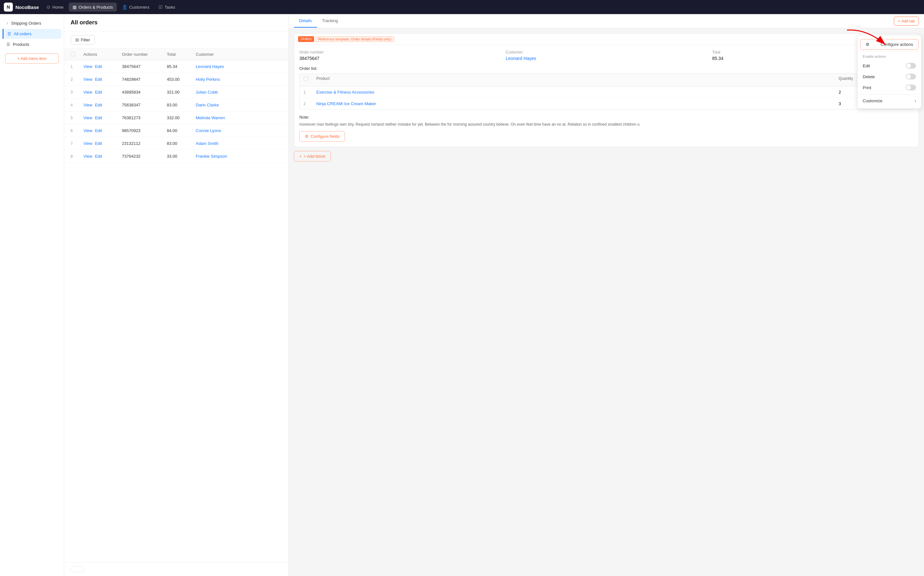  I want to click on add-tab-button: + Add tab, so click(906, 21).